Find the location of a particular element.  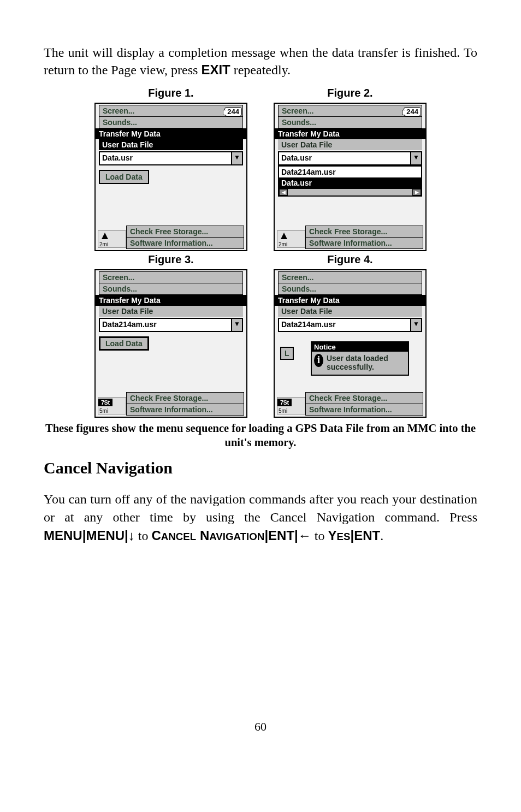

notice-title: Notice is located at coordinates (360, 347).